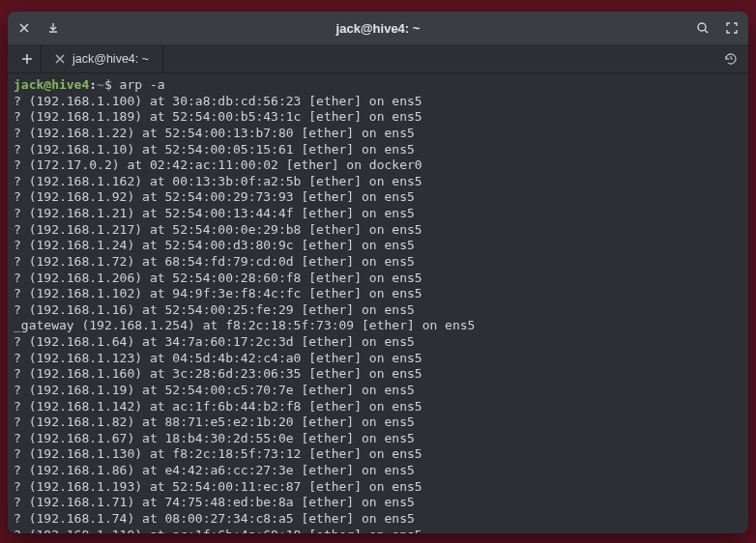  Describe the element at coordinates (732, 28) in the screenshot. I see `fullscreen-icon` at that location.